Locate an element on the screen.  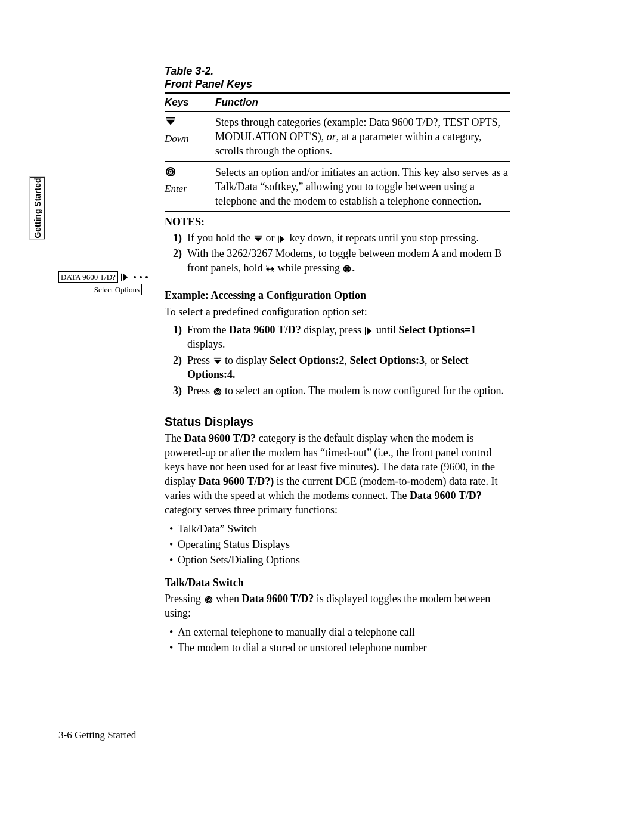
list-marker: 3) is located at coordinates (178, 391).